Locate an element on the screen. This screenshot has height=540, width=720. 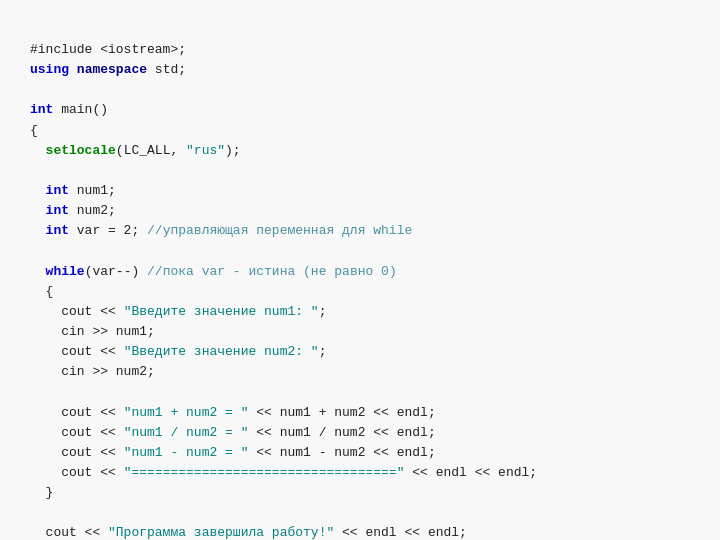
line-6: setlocale(LC_ALL, "rus"); is located at coordinates (360, 151).